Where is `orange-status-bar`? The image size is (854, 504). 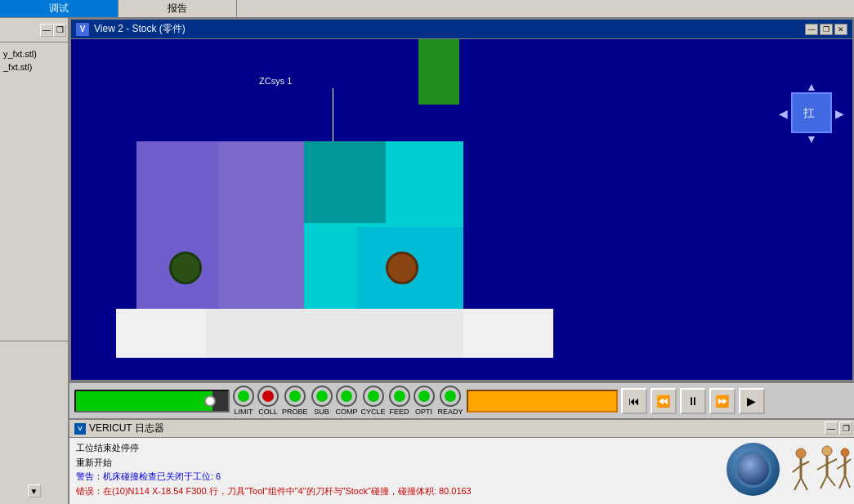
orange-status-bar is located at coordinates (543, 401).